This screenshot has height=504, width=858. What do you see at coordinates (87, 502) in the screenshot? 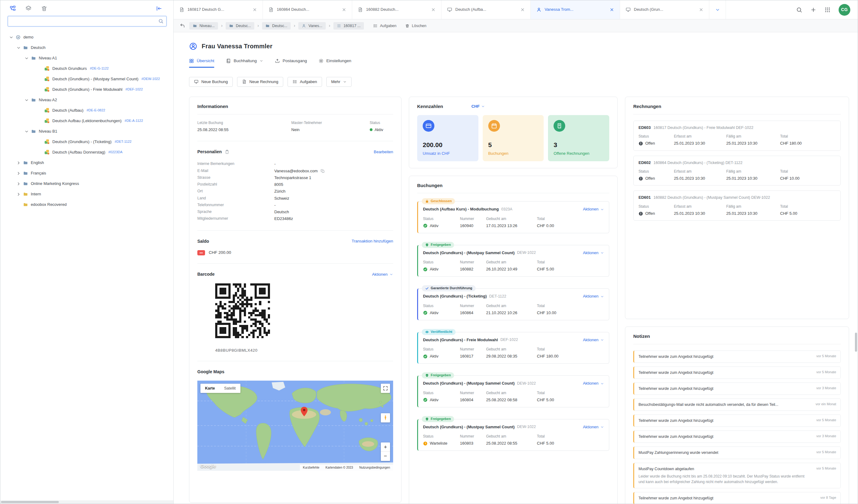
I see `sidebar-horizontal-scrollbar` at bounding box center [87, 502].